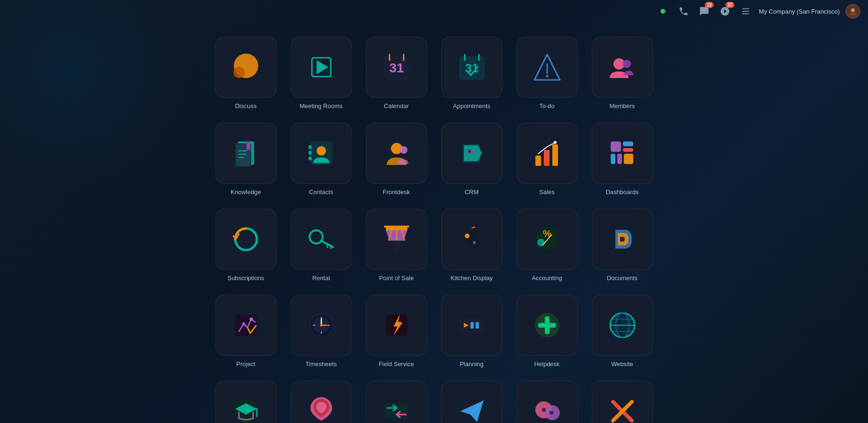 This screenshot has width=868, height=423. I want to click on app-icon-timesheets, so click(321, 325).